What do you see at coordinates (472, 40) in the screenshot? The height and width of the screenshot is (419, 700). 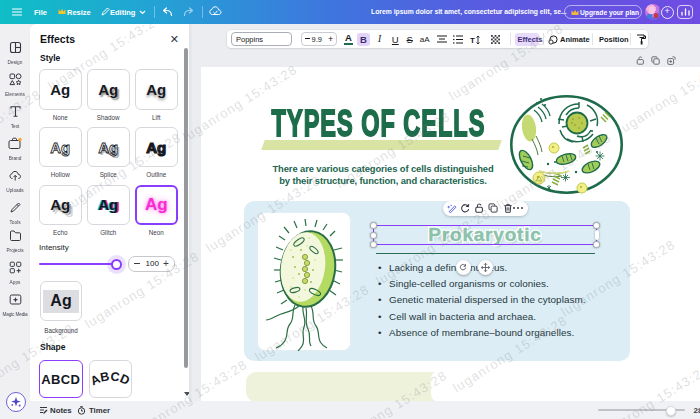 I see `svg-text: T` at bounding box center [472, 40].